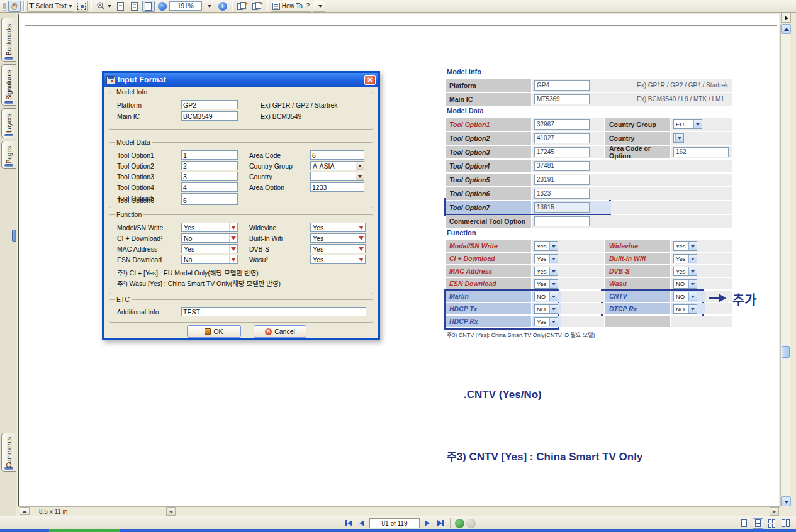 This screenshot has height=532, width=796. I want to click on tab-signatures: Signatures, so click(9, 85).